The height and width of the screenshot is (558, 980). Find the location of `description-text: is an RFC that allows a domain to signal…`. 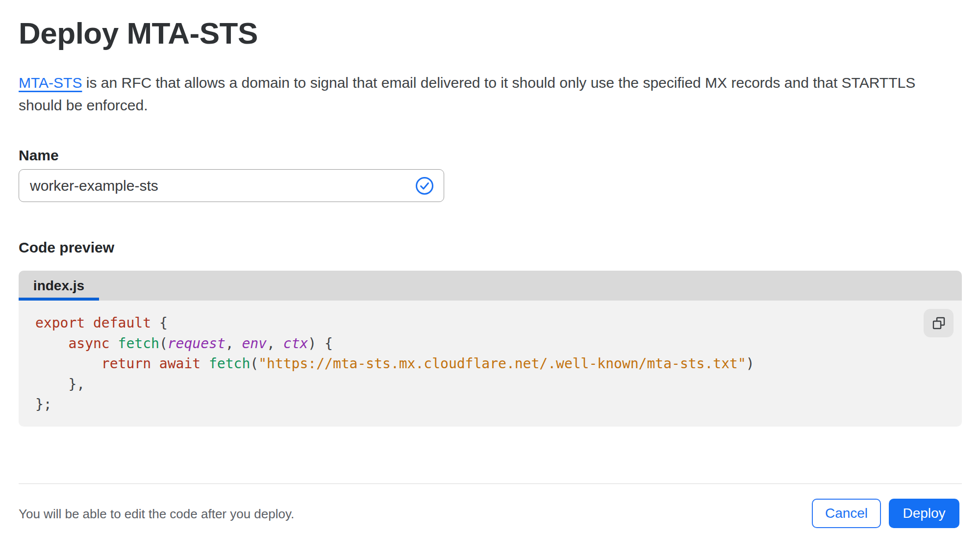

description-text: is an RFC that allows a domain to signal… is located at coordinates (467, 94).